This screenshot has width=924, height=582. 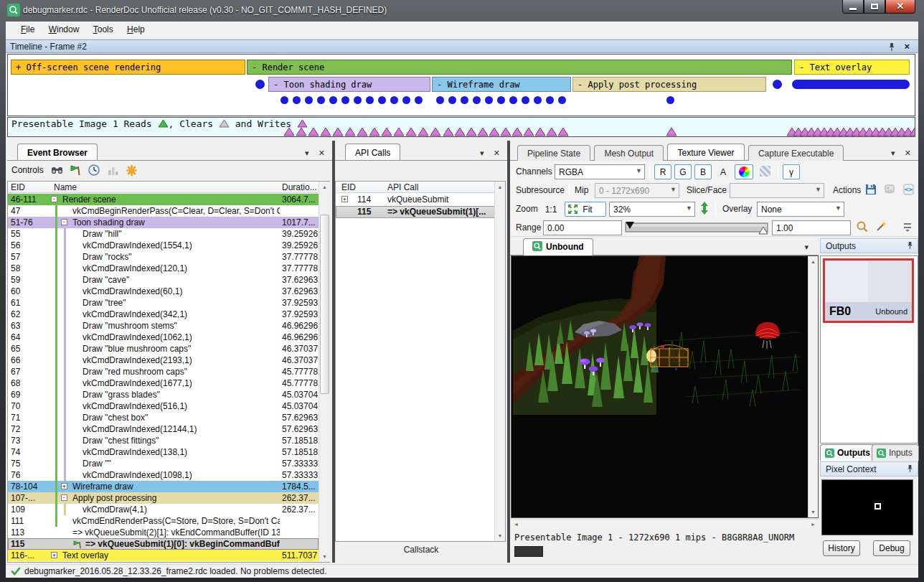 I want to click on event-row: 70vkCmdDrawIndexed(516,1)45.03704, so click(x=164, y=406).